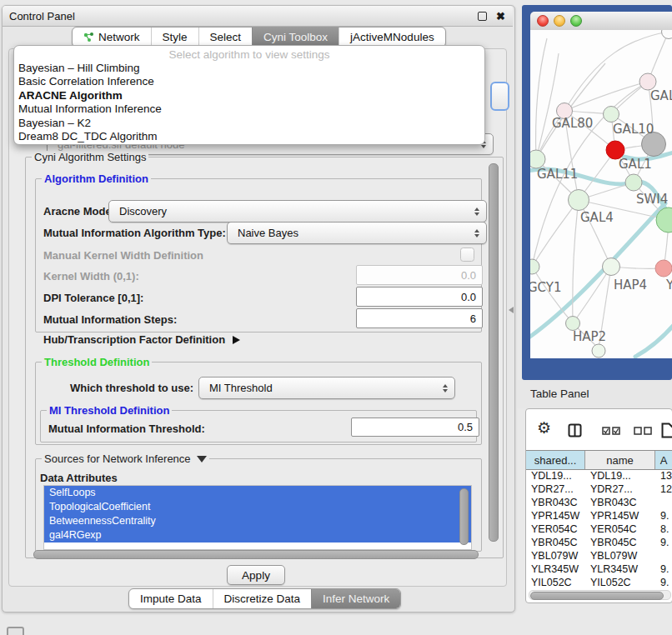 The image size is (672, 635). Describe the element at coordinates (612, 267) in the screenshot. I see `node-hap4` at that location.